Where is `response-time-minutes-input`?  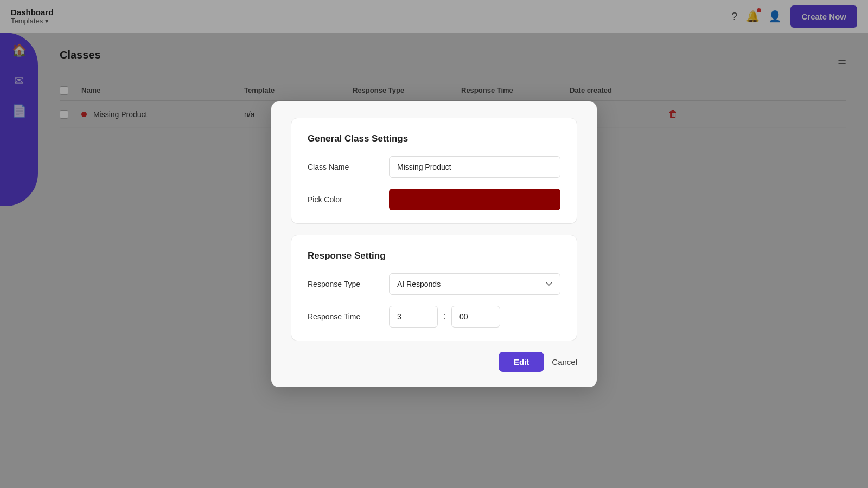 response-time-minutes-input is located at coordinates (476, 317).